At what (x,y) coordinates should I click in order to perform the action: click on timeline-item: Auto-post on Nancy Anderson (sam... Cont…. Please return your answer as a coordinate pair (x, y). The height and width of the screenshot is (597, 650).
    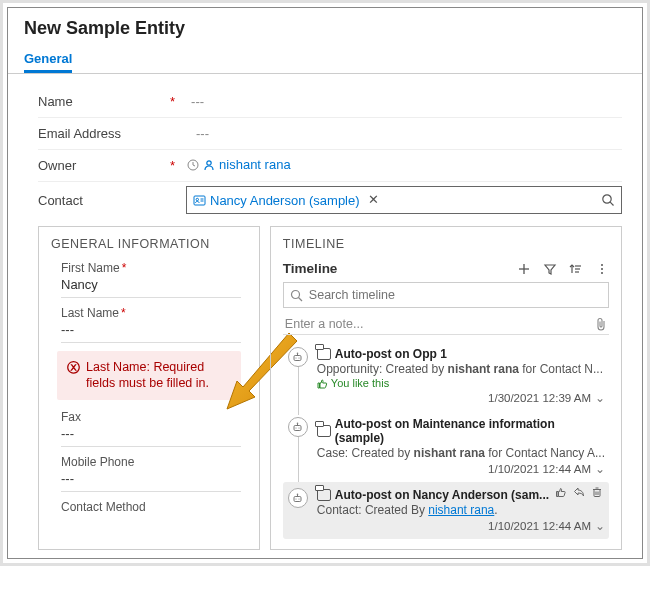
    Looking at the image, I should click on (446, 510).